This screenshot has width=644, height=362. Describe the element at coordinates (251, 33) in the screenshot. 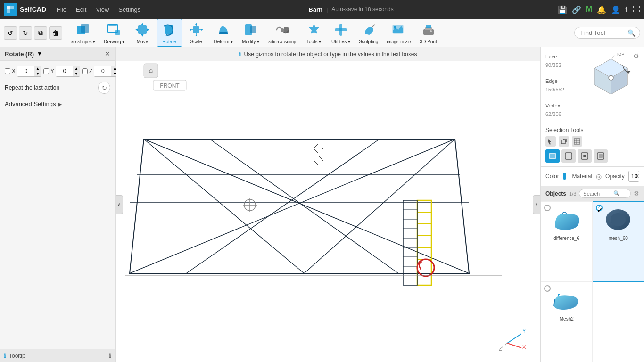

I see `tool-modify: Modify ▾` at that location.